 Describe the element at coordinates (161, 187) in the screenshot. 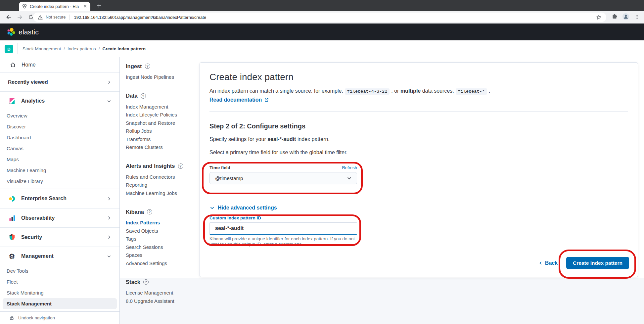

I see `management-nav: Ingest ? Ingest Node Pipelines Data ? In…` at that location.